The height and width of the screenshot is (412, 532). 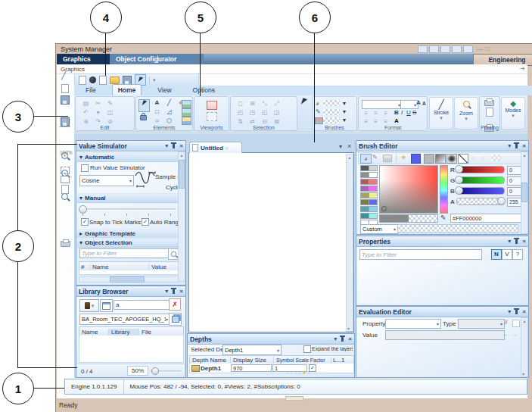 What do you see at coordinates (277, 104) in the screenshot?
I see `ribbon-icon: ⤢` at bounding box center [277, 104].